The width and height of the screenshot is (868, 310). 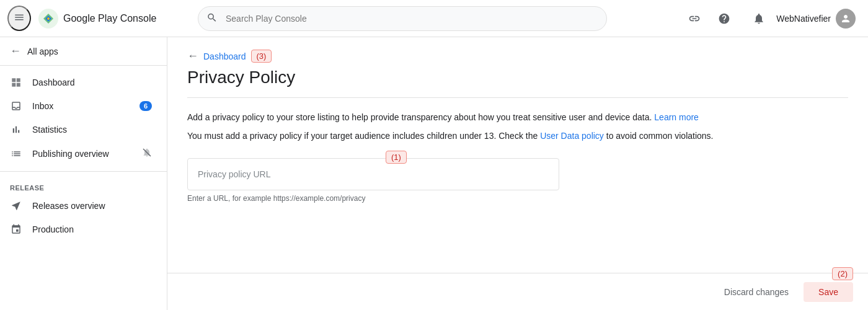 What do you see at coordinates (846, 19) in the screenshot?
I see `avatar` at bounding box center [846, 19].